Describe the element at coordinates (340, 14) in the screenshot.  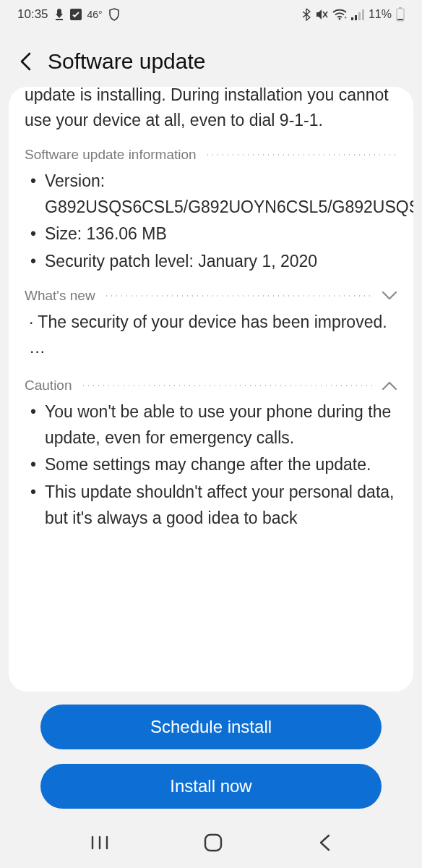
I see `wifi-icon: +` at that location.